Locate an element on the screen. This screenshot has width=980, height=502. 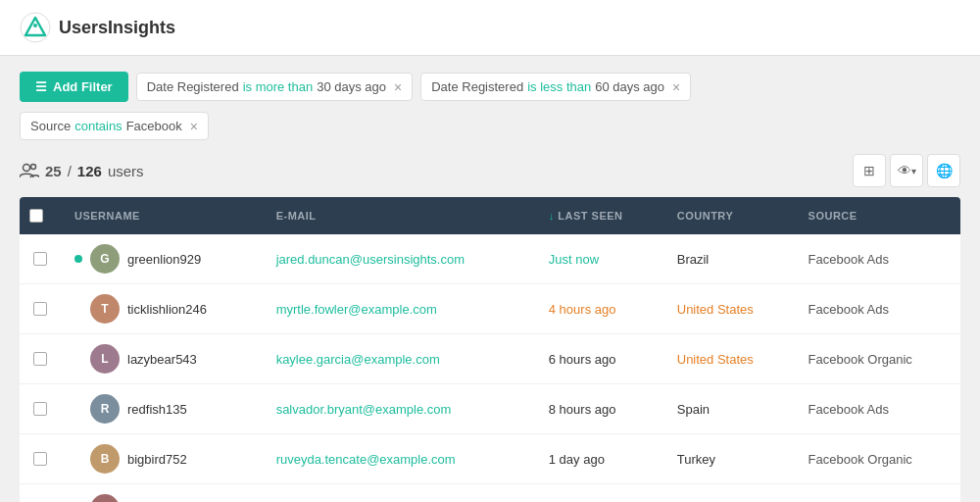
table-row: G greenlion929 jared.duncan@usersinsight… is located at coordinates (490, 259).